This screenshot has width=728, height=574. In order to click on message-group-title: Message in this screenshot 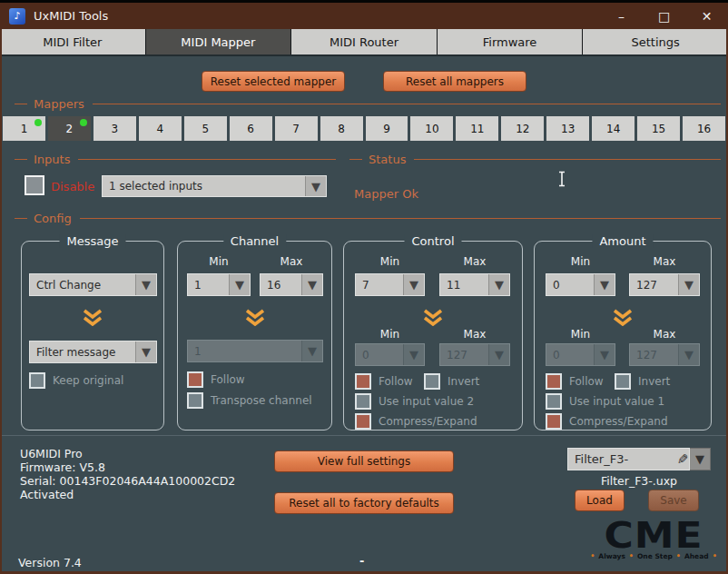, I will do `click(93, 242)`.